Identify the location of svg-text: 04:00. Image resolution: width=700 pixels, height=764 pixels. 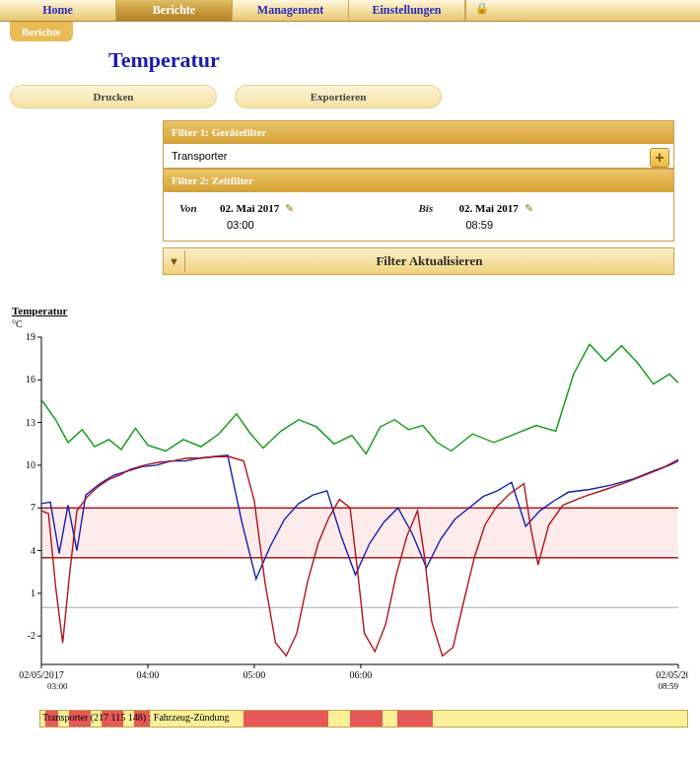
(148, 674).